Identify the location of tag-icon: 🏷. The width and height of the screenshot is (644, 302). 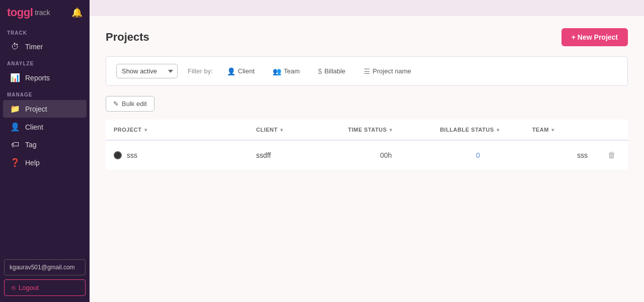
(15, 145).